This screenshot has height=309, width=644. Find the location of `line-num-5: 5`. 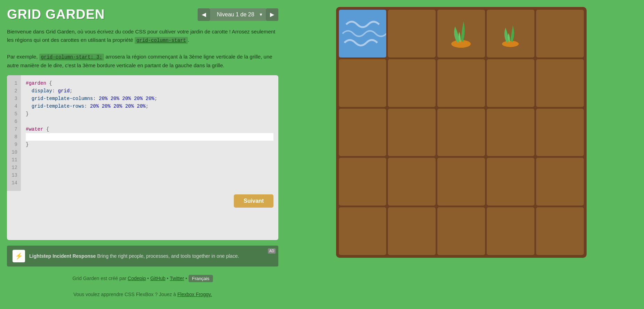

line-num-5: 5 is located at coordinates (16, 114).